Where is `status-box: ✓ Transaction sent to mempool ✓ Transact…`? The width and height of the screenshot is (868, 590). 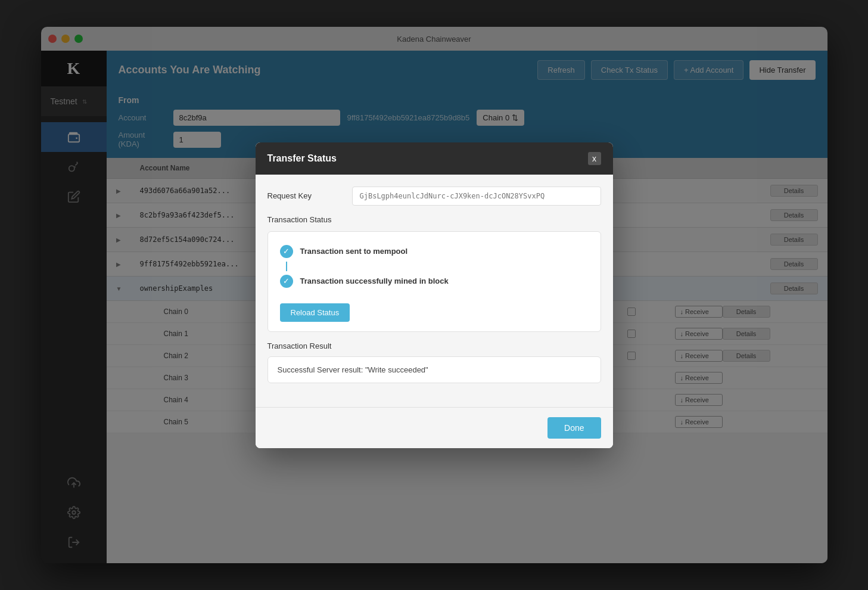
status-box: ✓ Transaction sent to mempool ✓ Transact… is located at coordinates (434, 281).